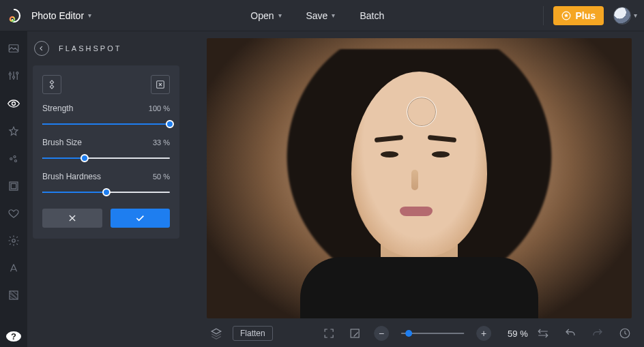 The width and height of the screenshot is (644, 347). I want to click on star-favorite-icon, so click(14, 132).